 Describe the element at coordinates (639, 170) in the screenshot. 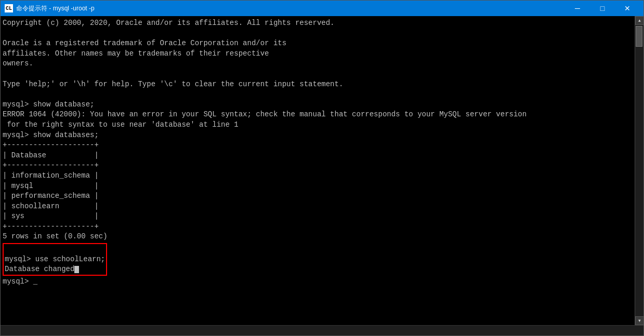

I see `scroll-track` at that location.